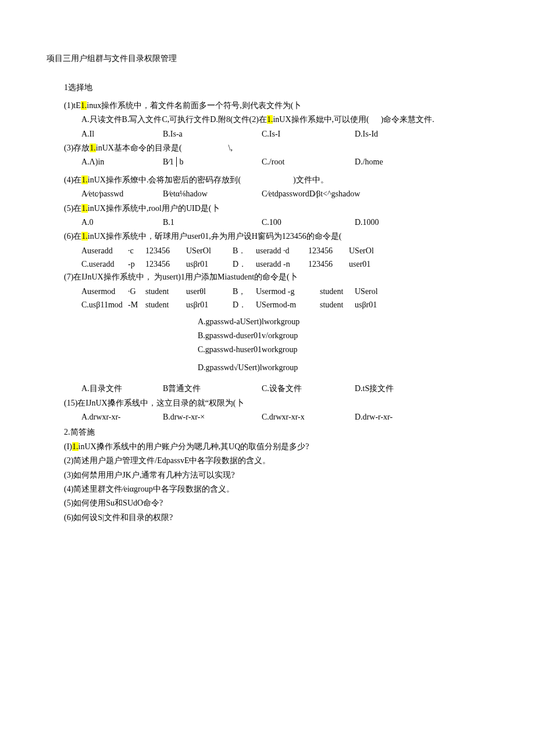  What do you see at coordinates (343, 350) in the screenshot?
I see `gpasswd-c: C.gpasswd-huser01workgroup` at bounding box center [343, 350].